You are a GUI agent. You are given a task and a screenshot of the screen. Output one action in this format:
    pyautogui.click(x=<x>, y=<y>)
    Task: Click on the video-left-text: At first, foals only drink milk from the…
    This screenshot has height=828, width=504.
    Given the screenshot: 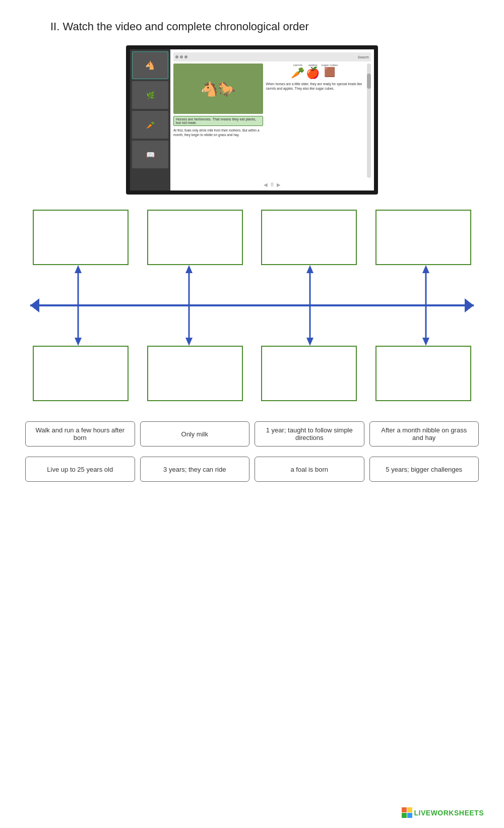 What is the action you would take?
    pyautogui.click(x=218, y=133)
    